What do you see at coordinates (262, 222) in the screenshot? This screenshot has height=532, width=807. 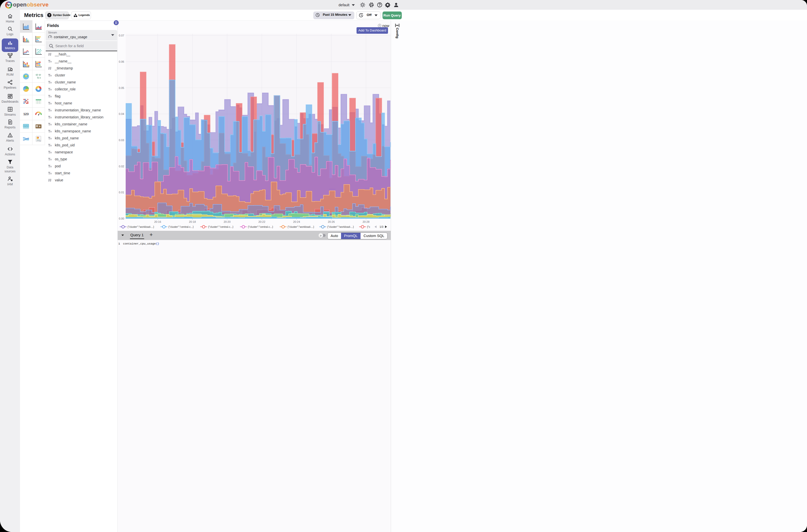 I see `svg-text: 20:22` at bounding box center [262, 222].